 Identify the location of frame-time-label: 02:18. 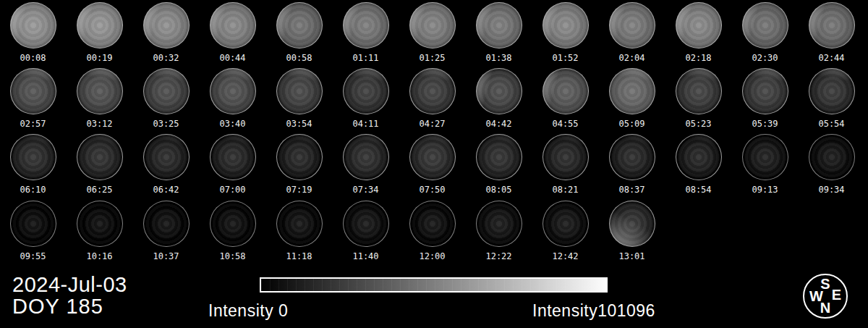
(699, 58).